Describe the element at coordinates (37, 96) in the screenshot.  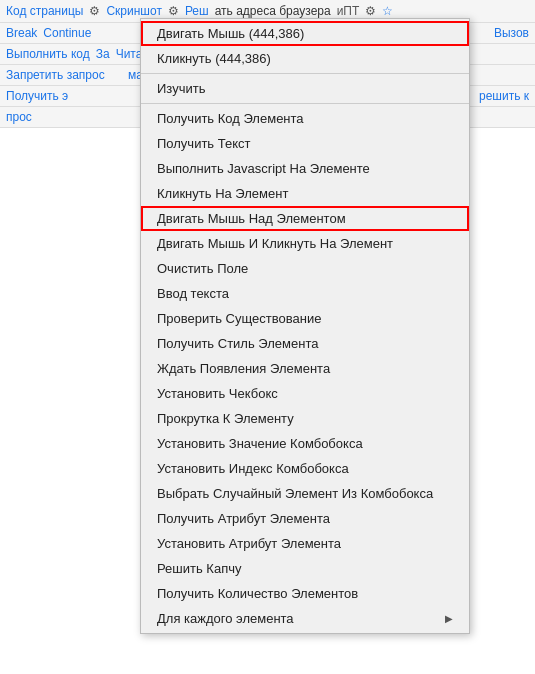
I see `toolbar-get-elem: Получить э` at that location.